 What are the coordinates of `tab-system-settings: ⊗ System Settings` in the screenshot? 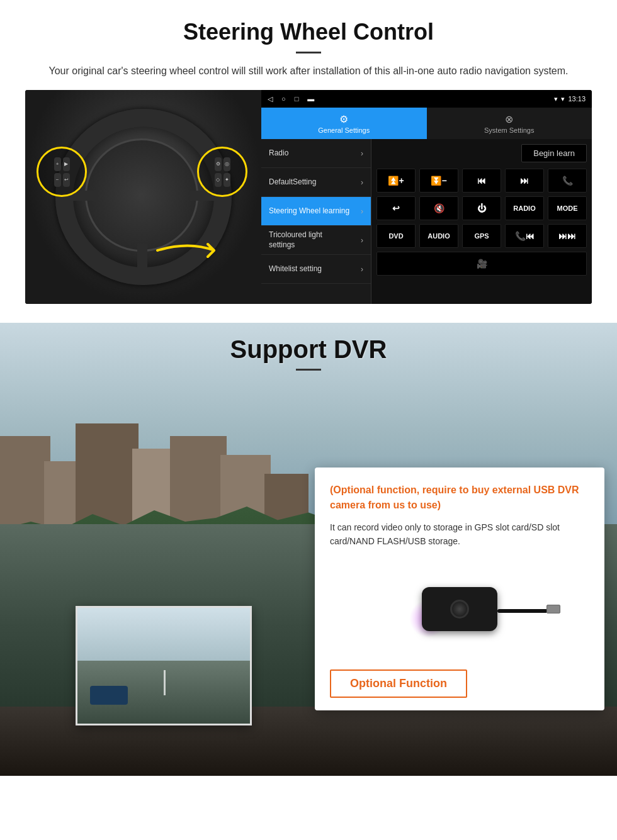 It's located at (510, 123).